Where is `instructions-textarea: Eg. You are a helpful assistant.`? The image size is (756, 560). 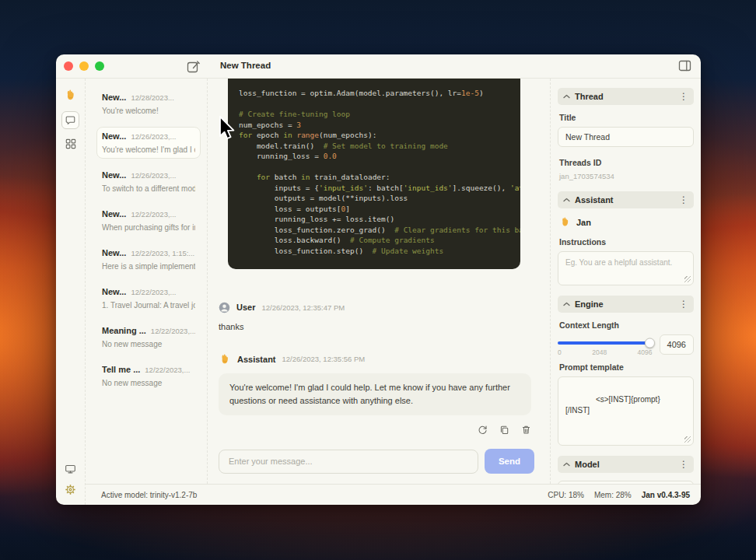
instructions-textarea: Eg. You are a helpful assistant. is located at coordinates (625, 268).